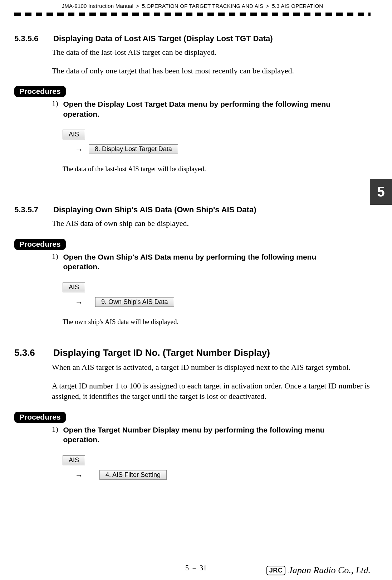 The image size is (392, 580). I want to click on menu-path-row: → 9. Own Ship's AIS Data, so click(223, 302).